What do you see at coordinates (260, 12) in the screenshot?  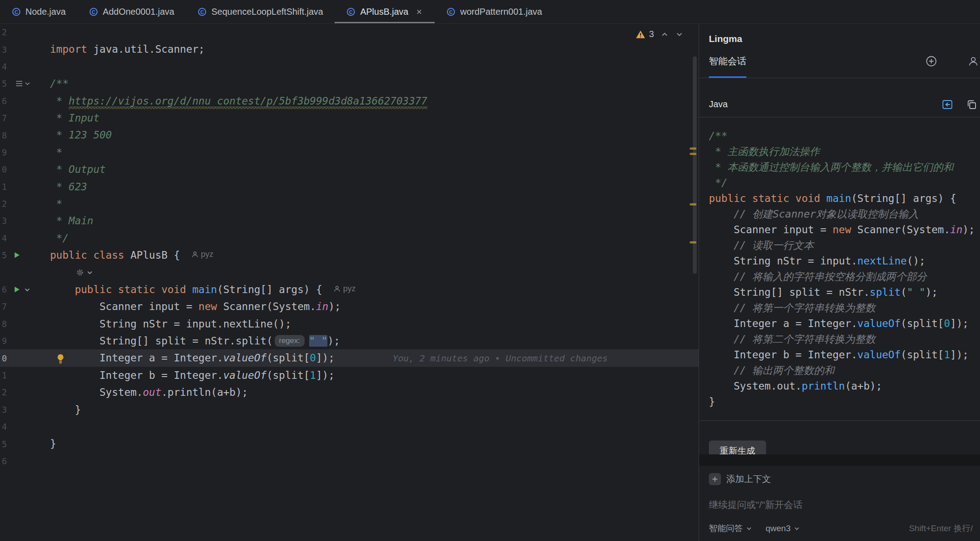 I see `editor-tab: CSequenceLoopLeftShift.java` at bounding box center [260, 12].